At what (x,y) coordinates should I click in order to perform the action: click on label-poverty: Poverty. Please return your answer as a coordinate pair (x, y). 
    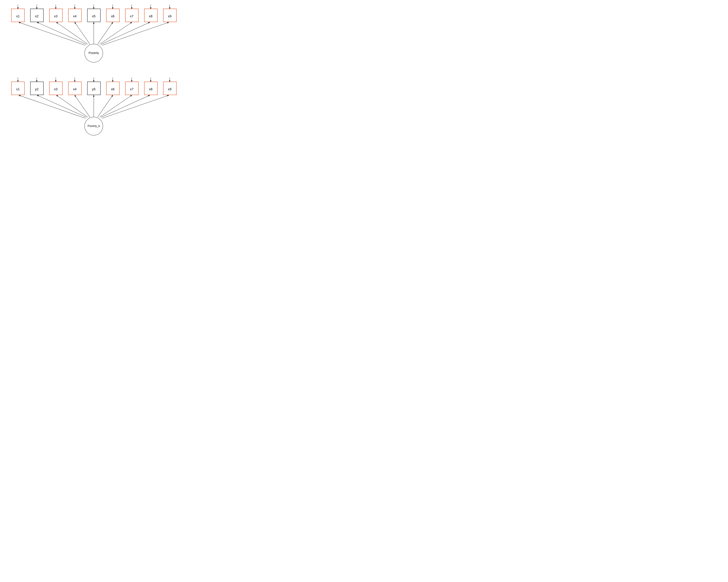
    Looking at the image, I should click on (94, 53).